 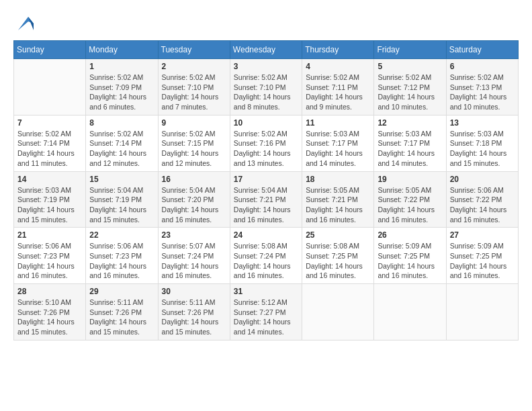 I want to click on day-number: 25, so click(x=338, y=235).